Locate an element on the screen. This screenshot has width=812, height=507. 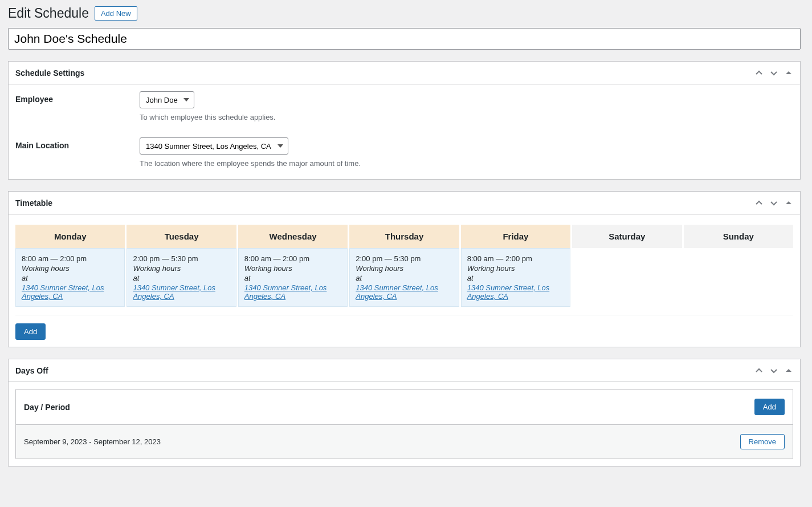
location-select: 1340 Sumner Street, Los Angeles, CA is located at coordinates (214, 146).